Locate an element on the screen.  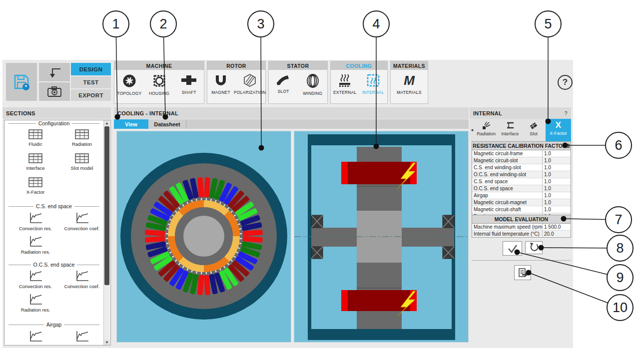
scroll-down-icon: ▼ is located at coordinates (107, 343).